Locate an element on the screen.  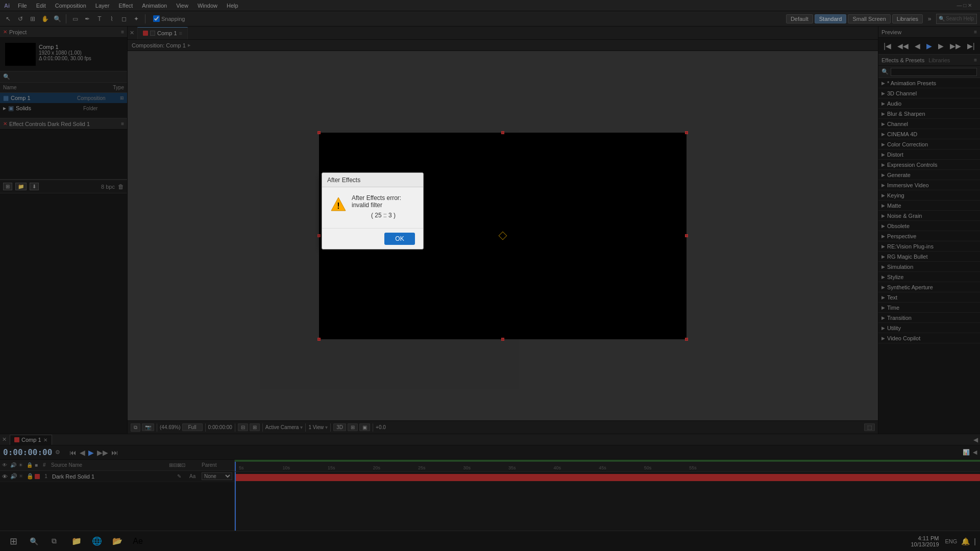
modal-body: ! After Effects error: invalid filter ( … is located at coordinates (373, 208).